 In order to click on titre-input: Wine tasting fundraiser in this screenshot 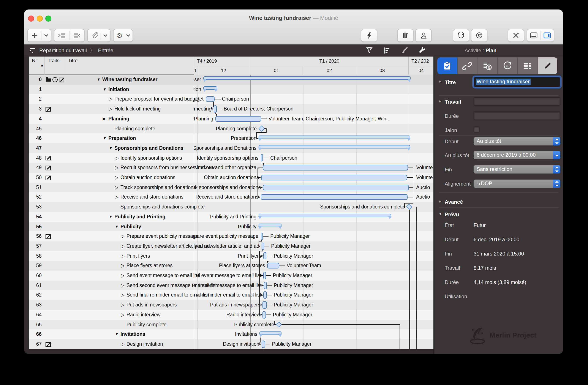, I will do `click(517, 82)`.